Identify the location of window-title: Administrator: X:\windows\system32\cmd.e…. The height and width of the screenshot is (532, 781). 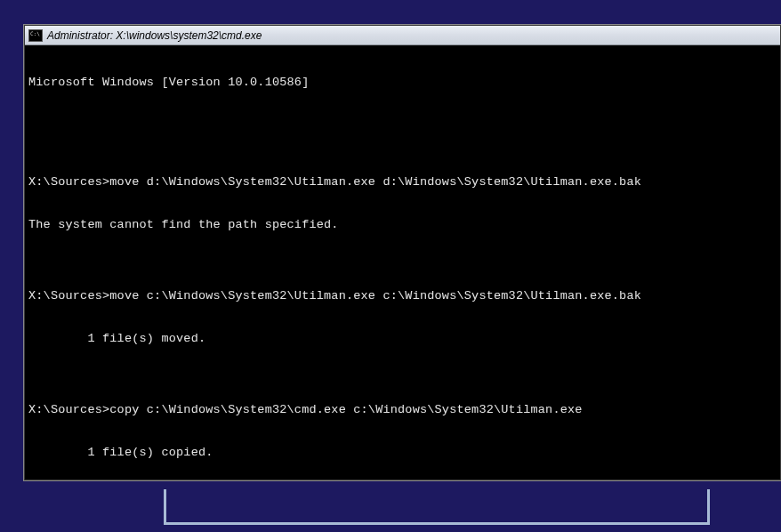
(155, 36).